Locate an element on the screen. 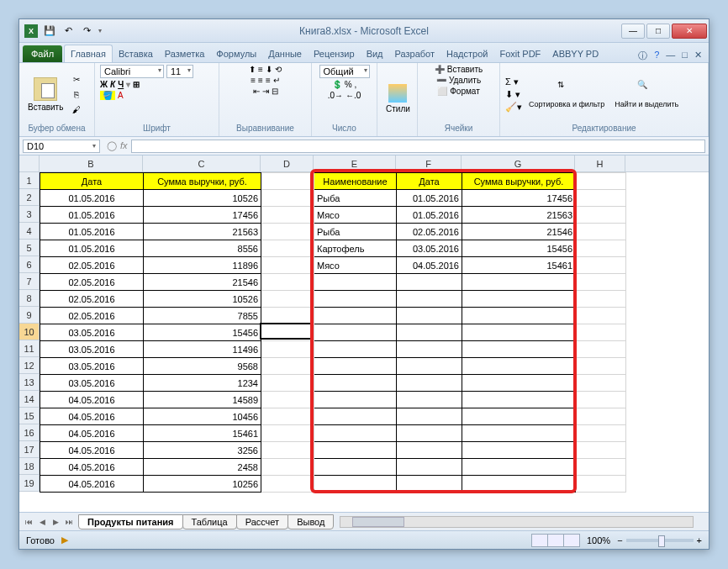 This screenshot has height=569, width=728. cell-G10 is located at coordinates (520, 333).